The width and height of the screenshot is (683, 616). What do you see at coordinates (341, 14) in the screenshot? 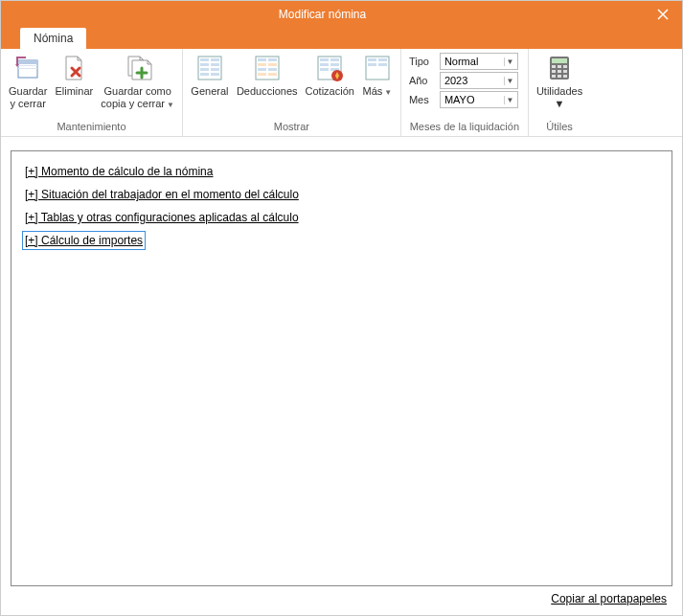
I see `titlebar: Modificar nómina` at bounding box center [341, 14].